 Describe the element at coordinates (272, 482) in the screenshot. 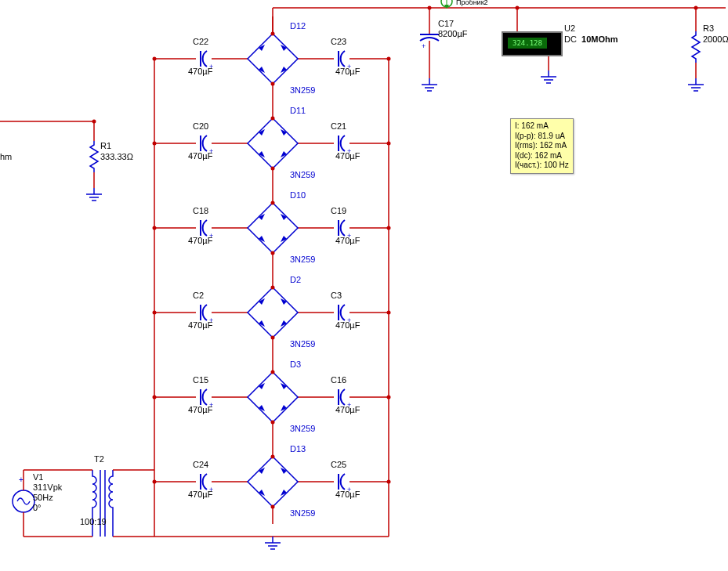

I see `stage-D13` at that location.